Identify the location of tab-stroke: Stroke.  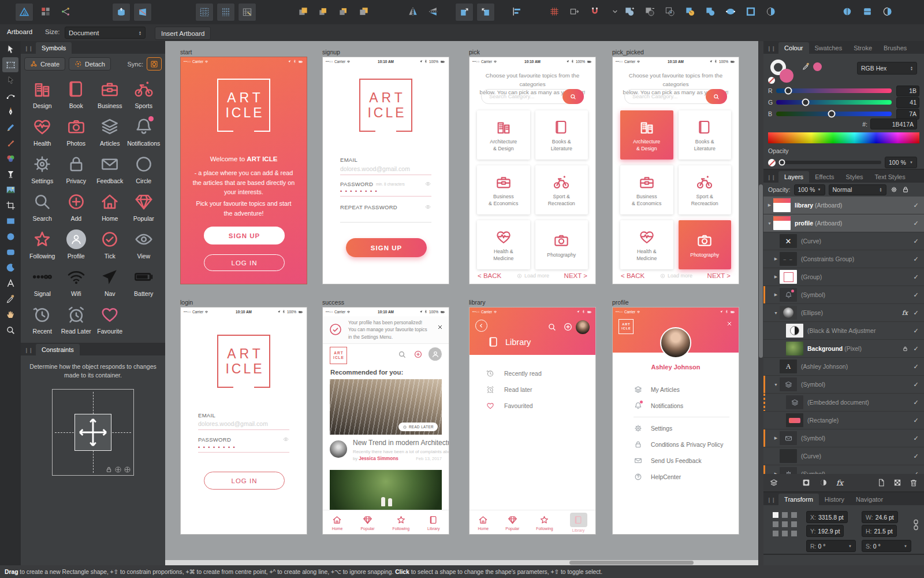
(863, 48).